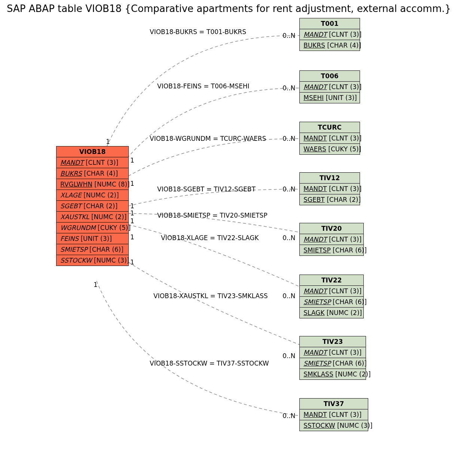 Image resolution: width=476 pixels, height=451 pixels. I want to click on field-row: SMKLASS [NUMC (2)], so click(333, 374).